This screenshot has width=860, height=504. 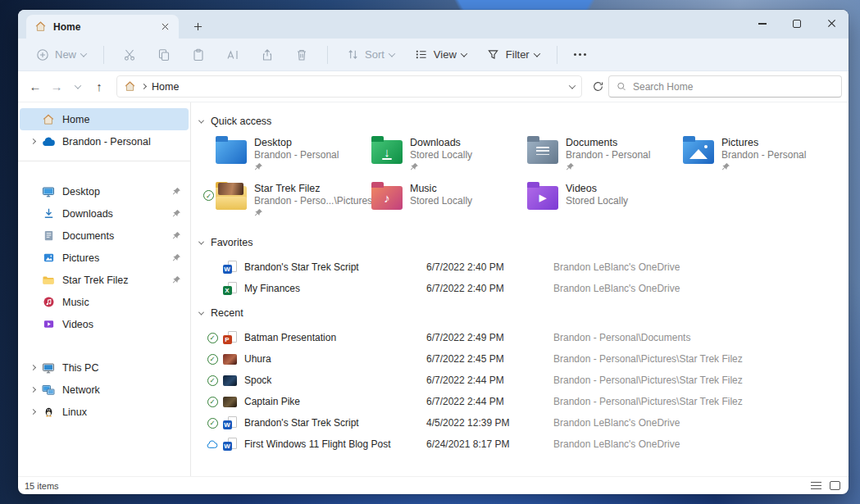 What do you see at coordinates (104, 302) in the screenshot?
I see `sidebar-item-music: Music` at bounding box center [104, 302].